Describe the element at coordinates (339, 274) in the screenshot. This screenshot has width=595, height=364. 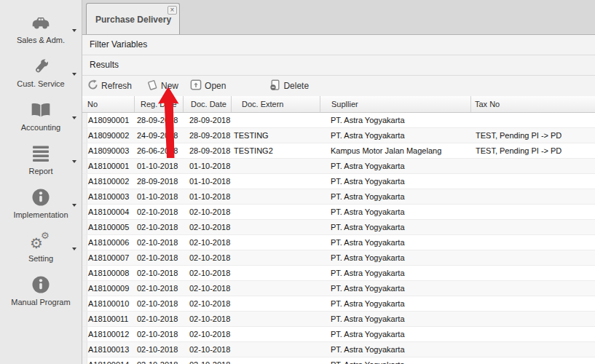
I see `table-row: A1810000802-10-201802-10-2018PT. Astra Y…` at that location.